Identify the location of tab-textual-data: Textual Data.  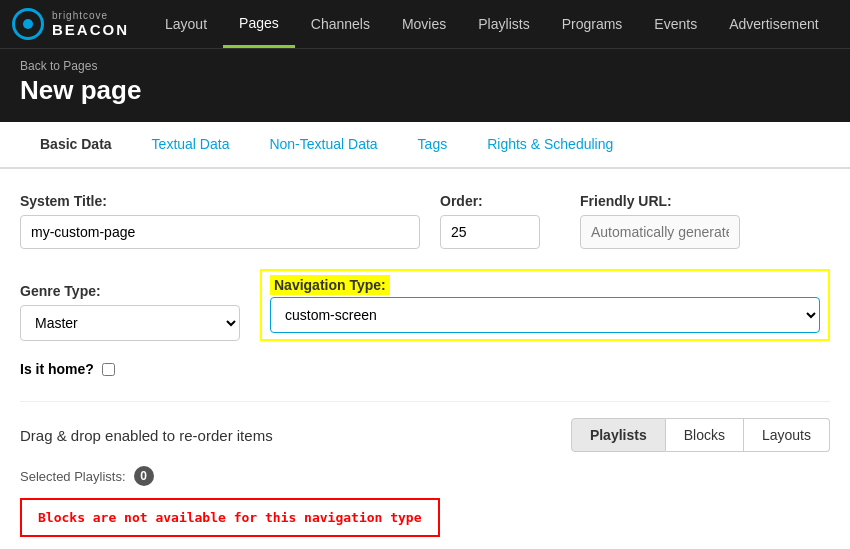
(191, 146).